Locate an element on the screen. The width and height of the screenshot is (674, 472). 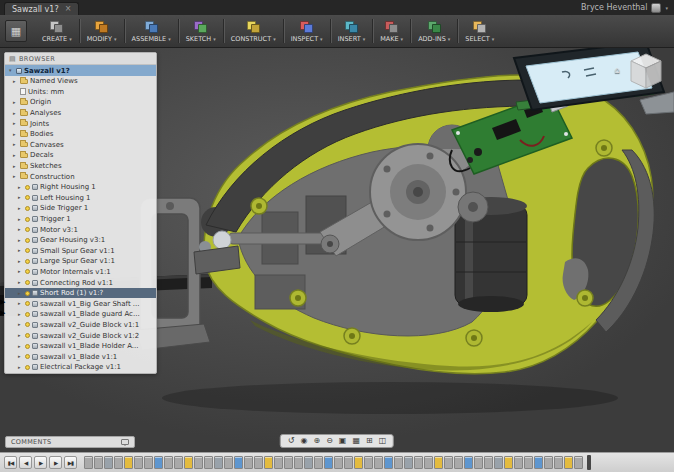
tree-item: ▸Large Spur Gear v1:1 is located at coordinates (80, 262).